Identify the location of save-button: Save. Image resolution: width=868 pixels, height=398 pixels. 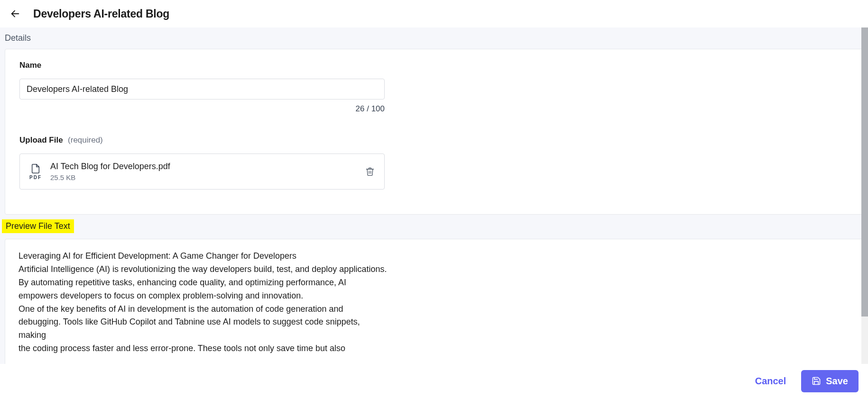
(830, 381).